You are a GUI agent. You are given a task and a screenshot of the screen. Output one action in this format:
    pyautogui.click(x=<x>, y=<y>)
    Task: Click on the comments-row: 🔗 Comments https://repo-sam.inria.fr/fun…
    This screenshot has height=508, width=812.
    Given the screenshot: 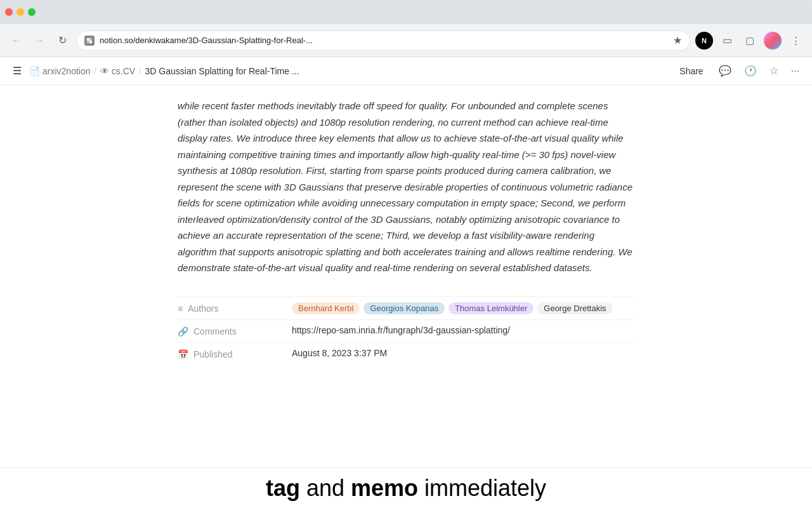 What is the action you would take?
    pyautogui.click(x=406, y=331)
    